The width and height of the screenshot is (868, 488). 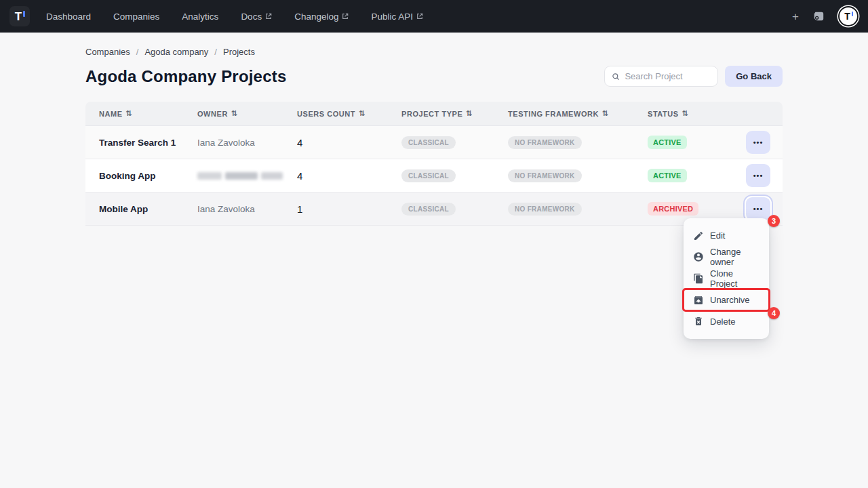 I want to click on annotation-step-3: 3, so click(x=774, y=221).